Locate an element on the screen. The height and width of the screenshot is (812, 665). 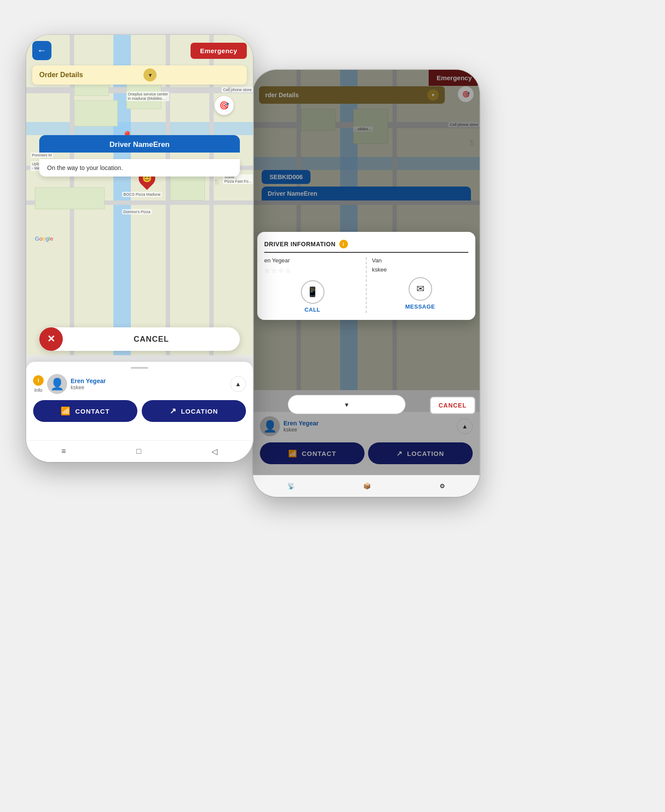
top-bar: ← Emergency is located at coordinates (140, 51).